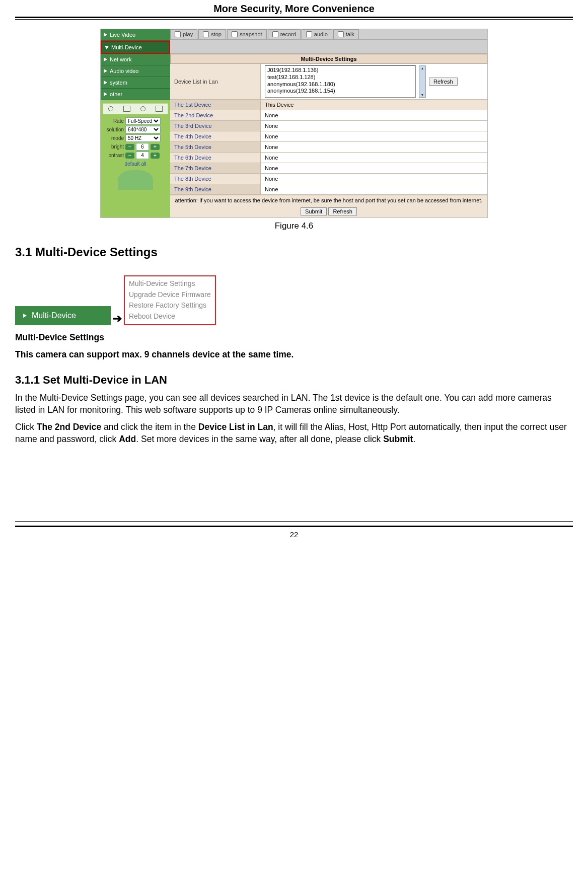 The image size is (588, 879). I want to click on device-row-label: The 5th Device, so click(215, 147).